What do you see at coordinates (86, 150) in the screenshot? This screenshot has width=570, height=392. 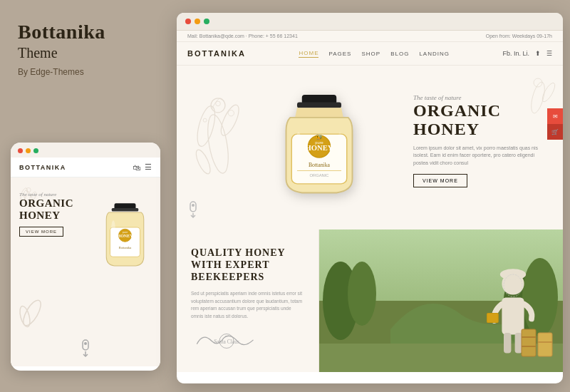 I see `mobile-titlebar` at bounding box center [86, 150].